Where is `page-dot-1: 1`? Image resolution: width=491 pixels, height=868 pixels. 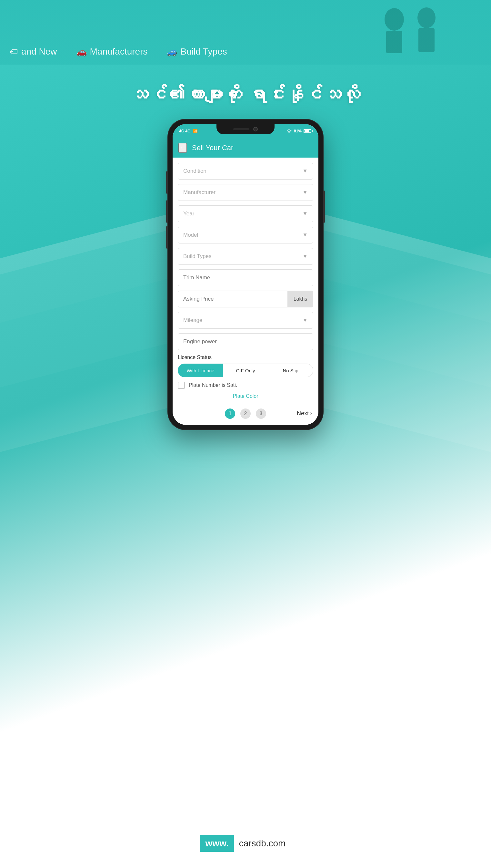 page-dot-1: 1 is located at coordinates (230, 414).